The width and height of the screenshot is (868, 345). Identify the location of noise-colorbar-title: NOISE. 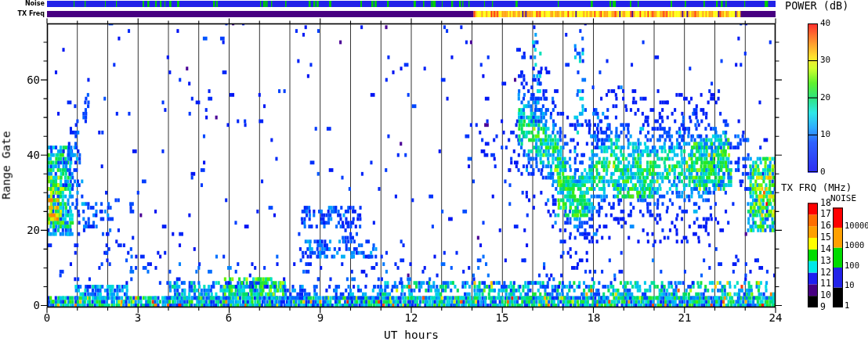
(843, 199).